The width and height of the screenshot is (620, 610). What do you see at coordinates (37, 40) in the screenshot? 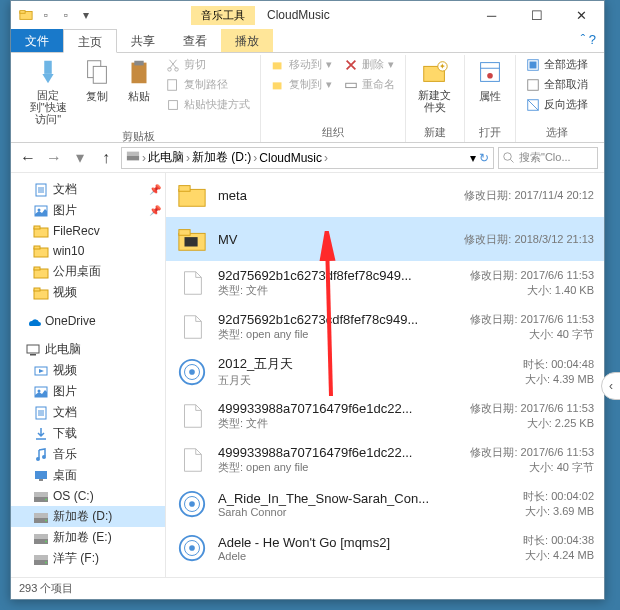
I see `file-tab: 文件` at bounding box center [37, 40].